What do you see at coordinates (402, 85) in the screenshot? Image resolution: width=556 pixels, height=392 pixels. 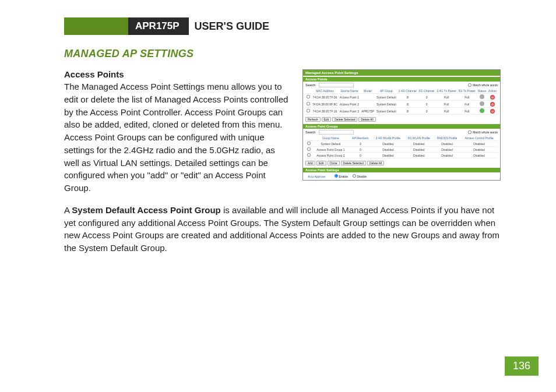 I see `ss-ap-searchrow: Search Match whole words` at bounding box center [402, 85].